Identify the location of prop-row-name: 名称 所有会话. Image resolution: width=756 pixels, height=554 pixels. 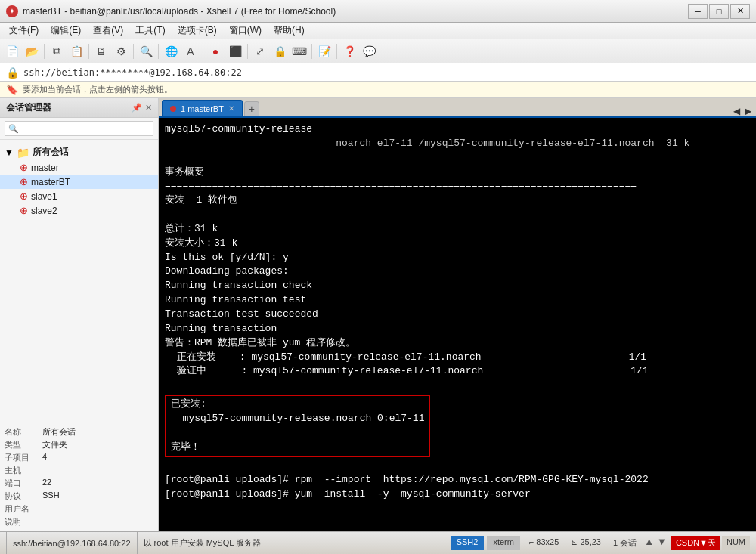
(79, 432).